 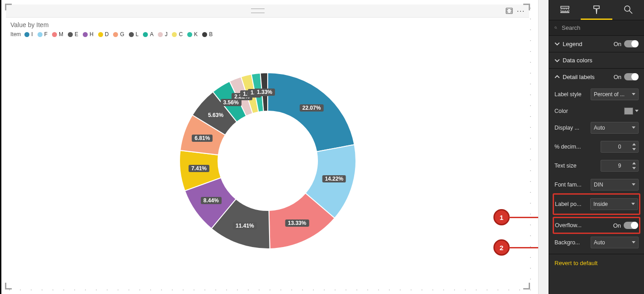 I want to click on detail-labels-toggle, so click(x=631, y=77).